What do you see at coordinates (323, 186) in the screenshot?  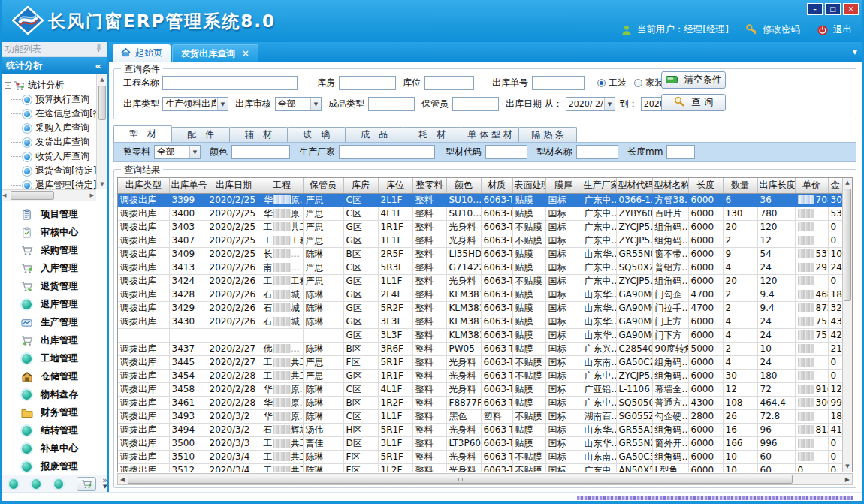 I see `column-header: 保管员` at bounding box center [323, 186].